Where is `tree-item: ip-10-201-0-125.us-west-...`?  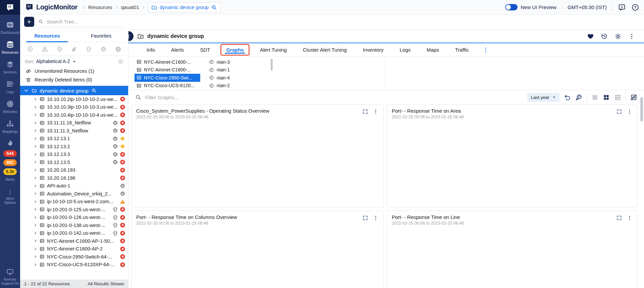 tree-item: ip-10-201-0-125.us-west-... is located at coordinates (74, 210).